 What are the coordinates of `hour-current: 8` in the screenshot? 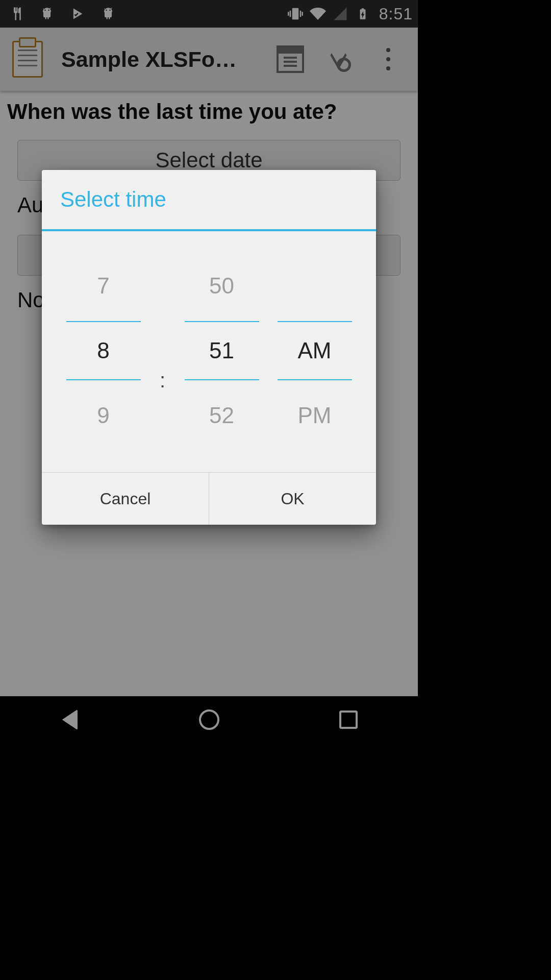 It's located at (104, 351).